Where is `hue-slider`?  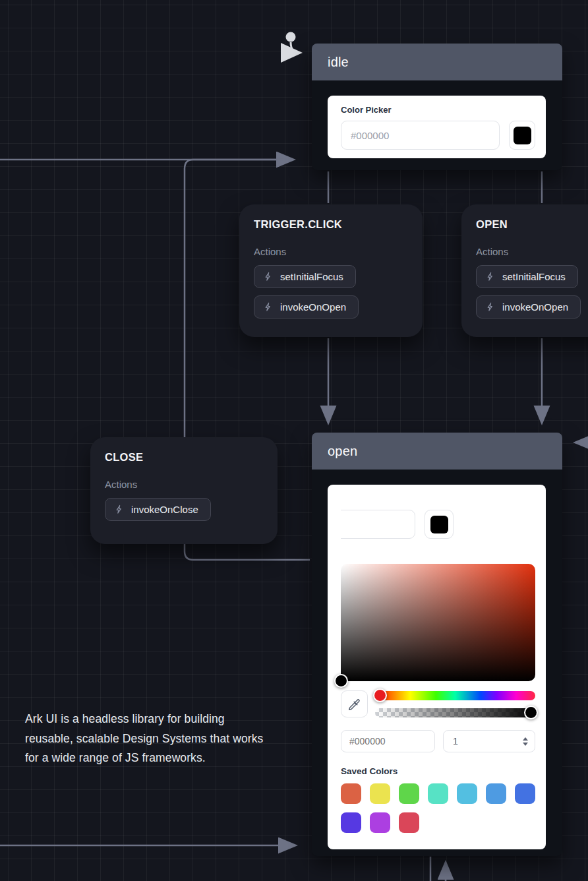 hue-slider is located at coordinates (455, 696).